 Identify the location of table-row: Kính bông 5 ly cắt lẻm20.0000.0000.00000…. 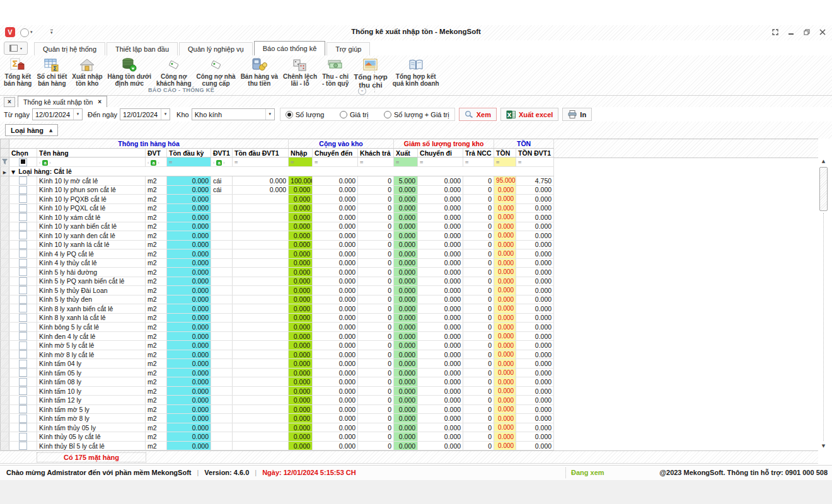
(277, 328).